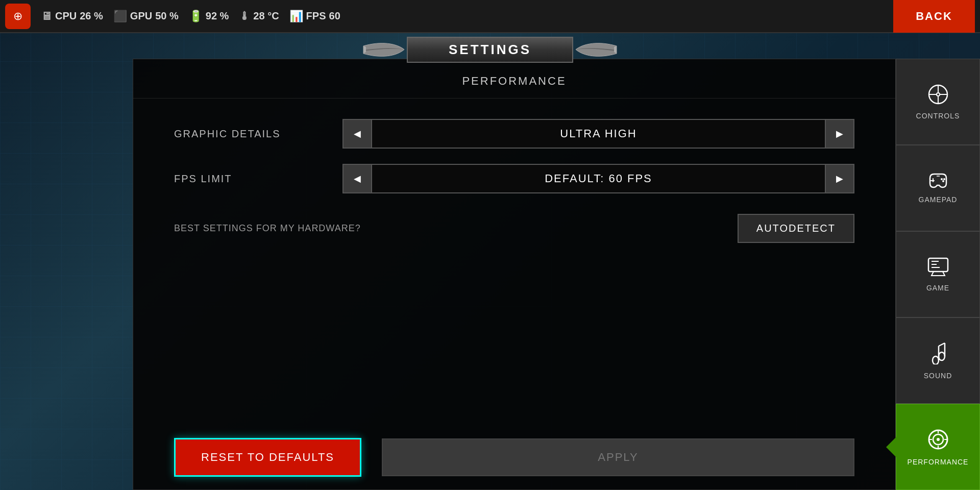  I want to click on wing-left-icon, so click(384, 50).